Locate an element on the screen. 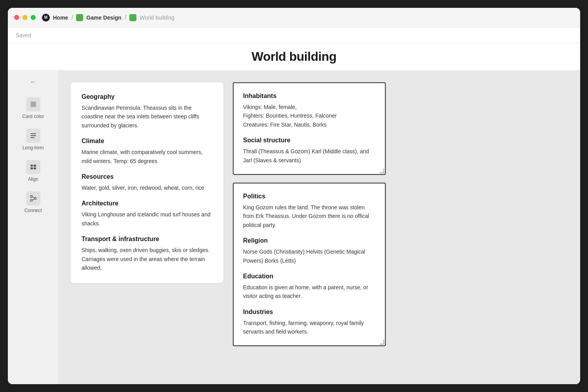 Image resolution: width=588 pixels, height=392 pixels. sidebar-item-connect: Connect is located at coordinates (33, 202).